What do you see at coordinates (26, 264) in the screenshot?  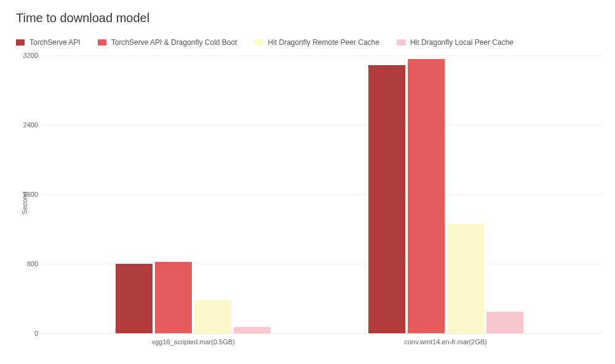 I see `ytick-label: 800` at bounding box center [26, 264].